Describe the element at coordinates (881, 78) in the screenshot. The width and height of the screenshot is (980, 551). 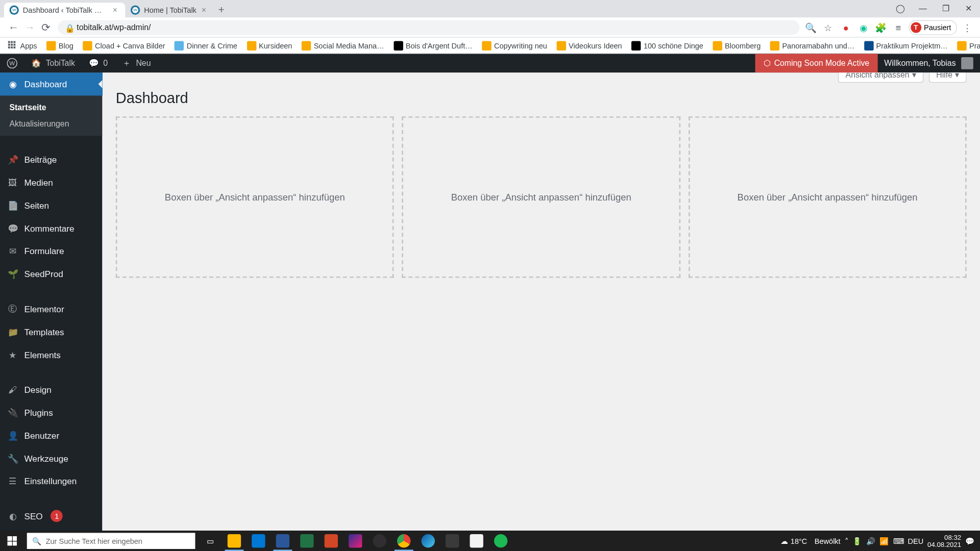
I see `screen-options-button: Ansicht anpassen▾` at that location.